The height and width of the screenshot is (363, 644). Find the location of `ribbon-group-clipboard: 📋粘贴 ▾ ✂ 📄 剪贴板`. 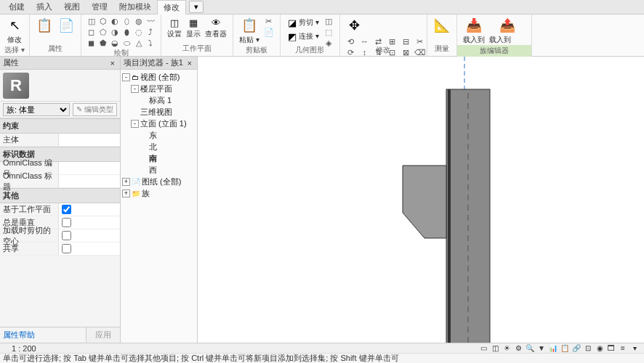

ribbon-group-clipboard: 📋粘贴 ▾ ✂ 📄 剪贴板 is located at coordinates (257, 35).